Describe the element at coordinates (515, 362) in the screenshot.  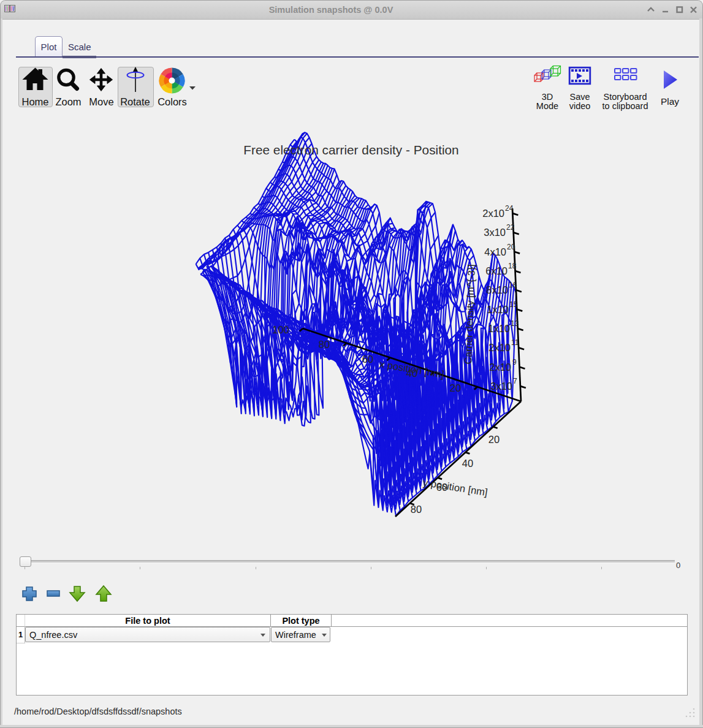
I see `svg-text: 9` at that location.